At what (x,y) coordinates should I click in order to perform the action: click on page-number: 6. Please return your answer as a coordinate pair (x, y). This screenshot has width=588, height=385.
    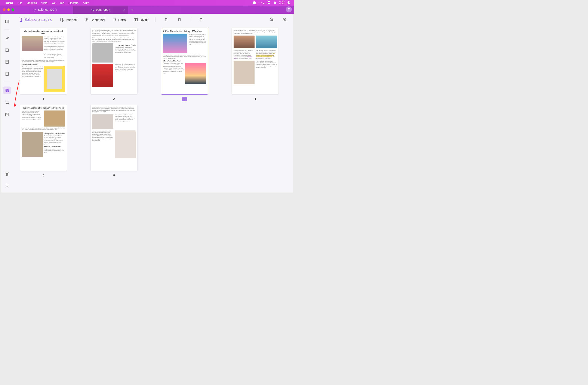
    Looking at the image, I should click on (114, 175).